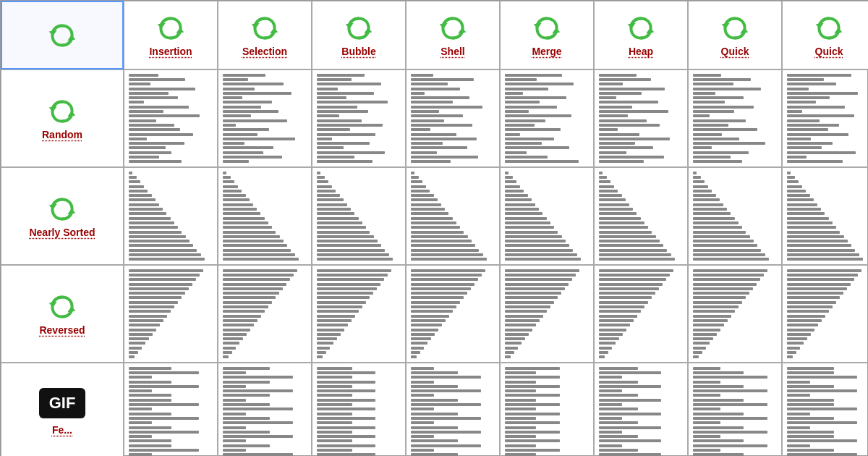 The width and height of the screenshot is (868, 456). What do you see at coordinates (825, 216) in the screenshot?
I see `ns-quick2-cell` at bounding box center [825, 216].